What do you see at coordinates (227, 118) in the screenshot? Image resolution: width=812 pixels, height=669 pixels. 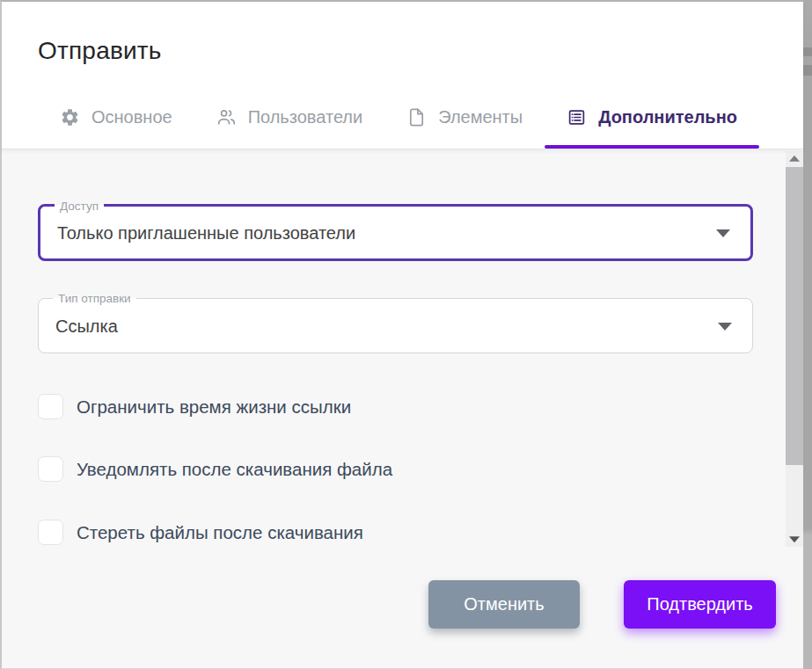 I see `users-icon` at bounding box center [227, 118].